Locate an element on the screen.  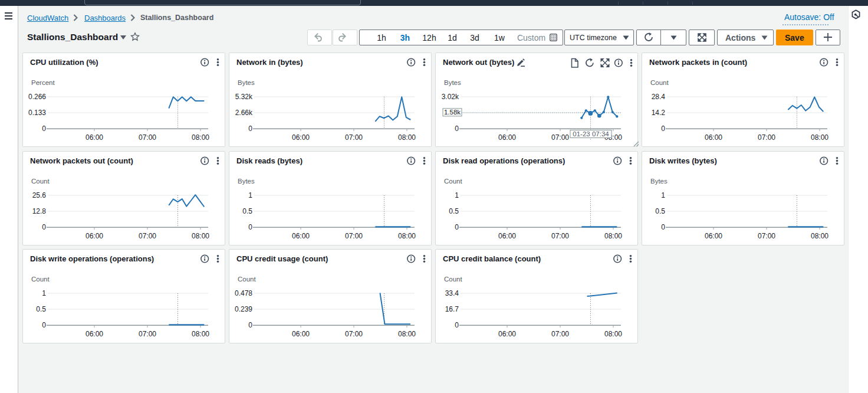
svg-text: 2.66k is located at coordinates (244, 113).